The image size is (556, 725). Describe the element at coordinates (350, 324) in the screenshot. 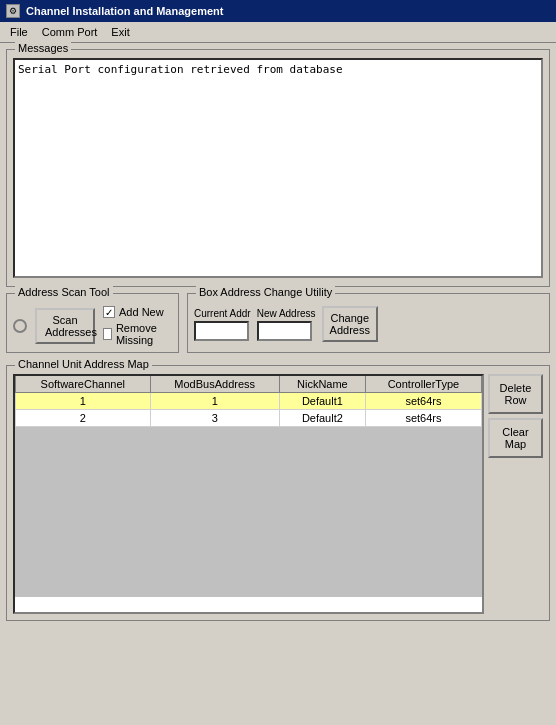

I see `change-address-button: Change Address` at that location.